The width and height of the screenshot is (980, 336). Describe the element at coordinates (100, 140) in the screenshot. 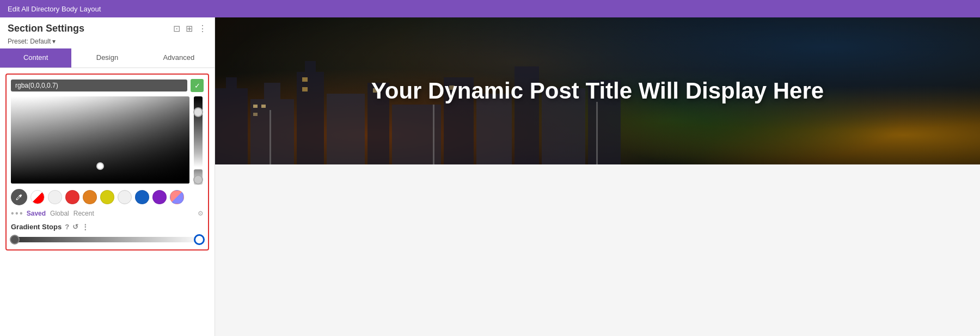

I see `color-gradient-canvas` at that location.